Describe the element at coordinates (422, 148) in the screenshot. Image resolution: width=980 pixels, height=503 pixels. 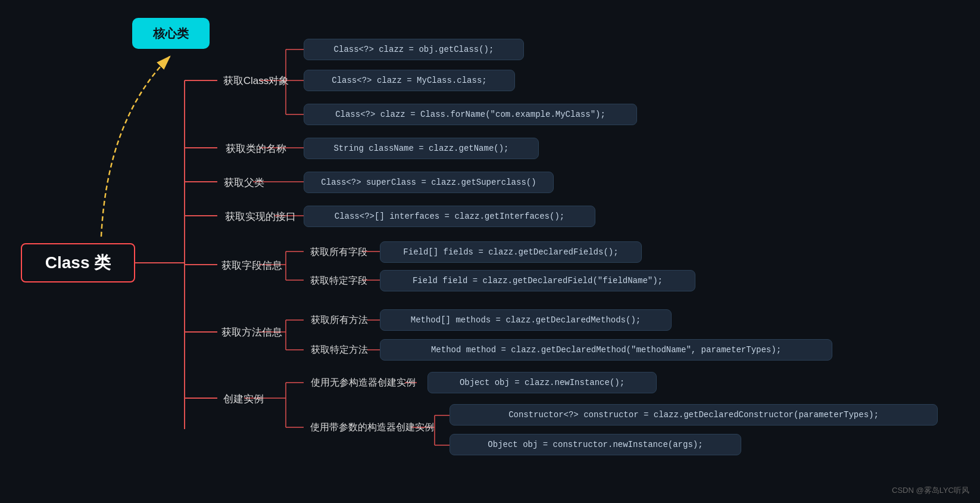
I see `code2-node: String className = clazz.getName();` at that location.